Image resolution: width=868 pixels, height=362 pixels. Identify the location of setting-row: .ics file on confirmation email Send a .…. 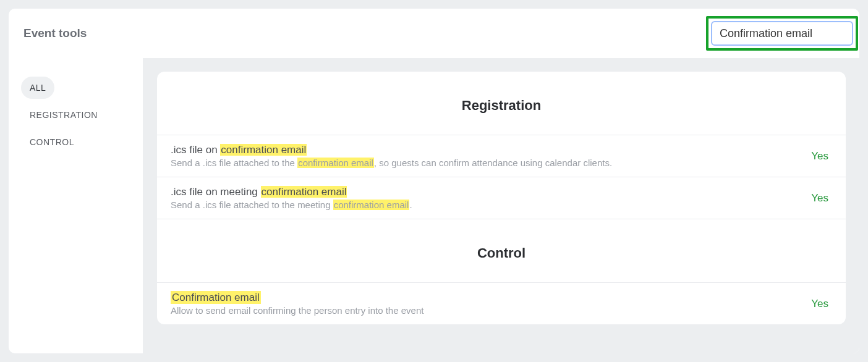
(501, 156).